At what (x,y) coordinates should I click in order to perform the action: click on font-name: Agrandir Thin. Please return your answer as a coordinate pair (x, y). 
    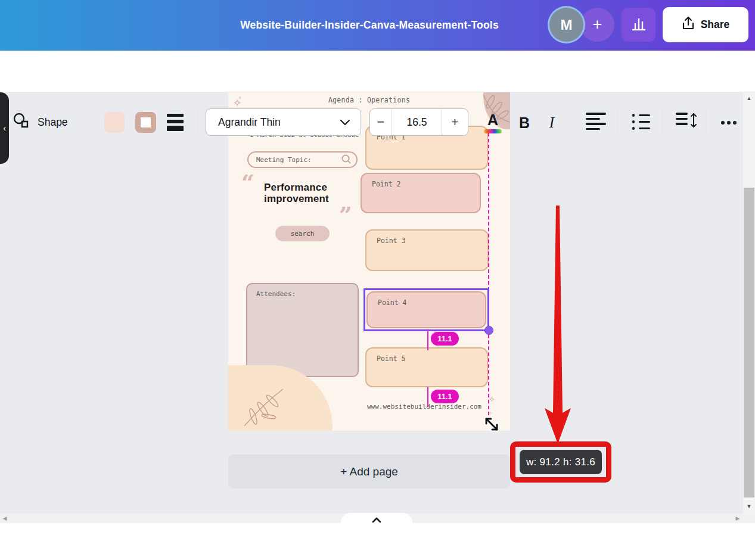
    Looking at the image, I should click on (249, 123).